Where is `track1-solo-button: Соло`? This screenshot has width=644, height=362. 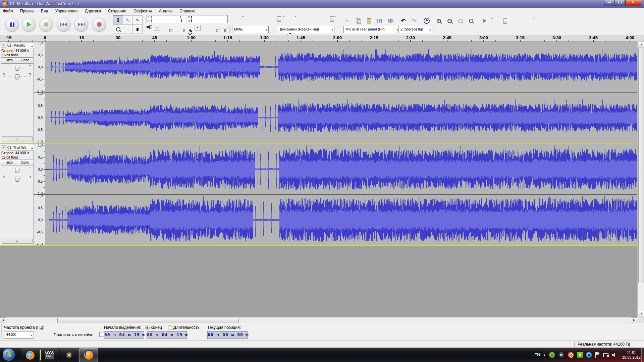
track1-solo-button: Соло is located at coordinates (25, 60).